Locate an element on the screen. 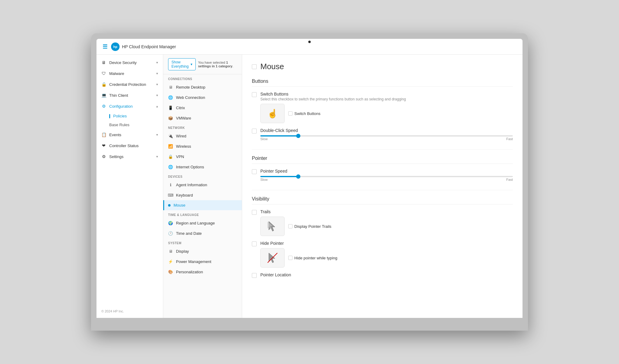 This screenshot has width=619, height=364. pointer-speed-label: Pointer Speed is located at coordinates (387, 171).